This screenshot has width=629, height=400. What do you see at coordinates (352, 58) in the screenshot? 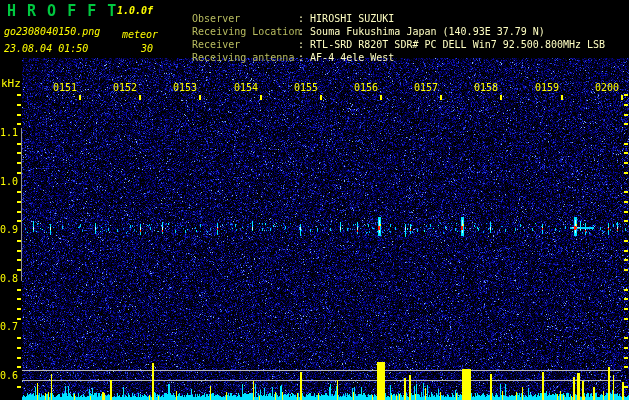
I see `antenna-value: AF-4 4ele West` at bounding box center [352, 58].